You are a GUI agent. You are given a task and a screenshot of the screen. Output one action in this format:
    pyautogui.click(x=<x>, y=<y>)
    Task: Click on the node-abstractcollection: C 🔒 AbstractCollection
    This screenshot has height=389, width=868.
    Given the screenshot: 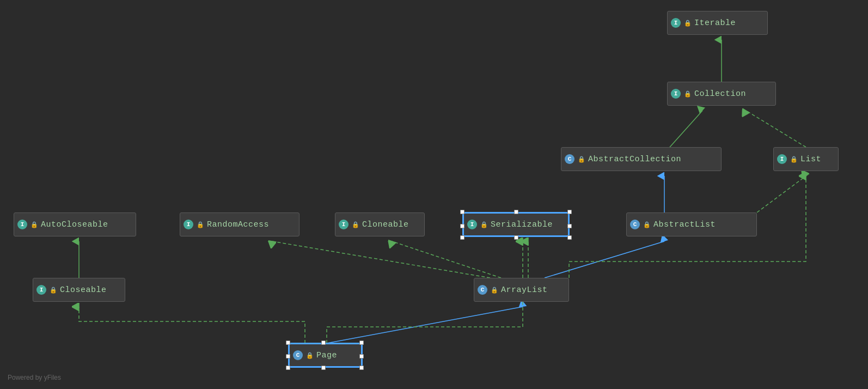 What is the action you would take?
    pyautogui.click(x=641, y=159)
    